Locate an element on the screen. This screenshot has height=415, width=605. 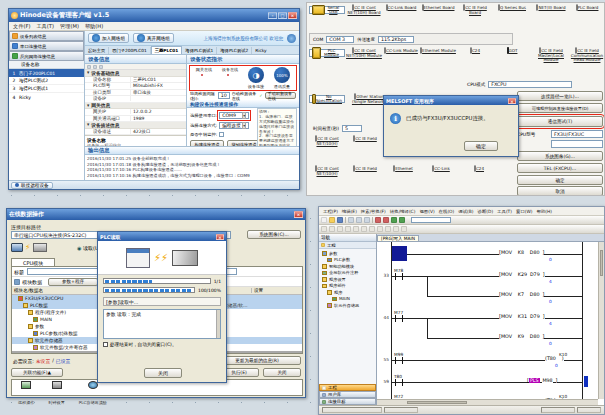
menu-online: 在线(O) is located at coordinates (447, 212).